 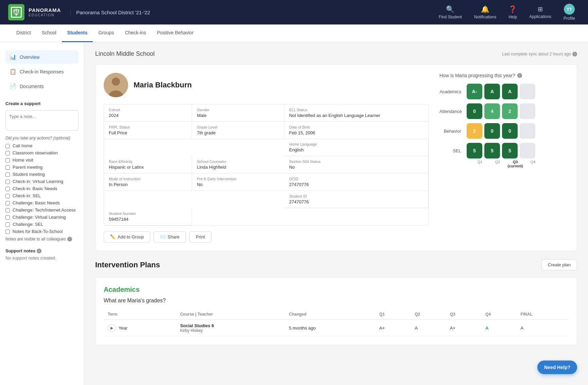 What do you see at coordinates (336, 54) in the screenshot?
I see `school-header: Lincoln Middle School Last complete sync…` at bounding box center [336, 54].